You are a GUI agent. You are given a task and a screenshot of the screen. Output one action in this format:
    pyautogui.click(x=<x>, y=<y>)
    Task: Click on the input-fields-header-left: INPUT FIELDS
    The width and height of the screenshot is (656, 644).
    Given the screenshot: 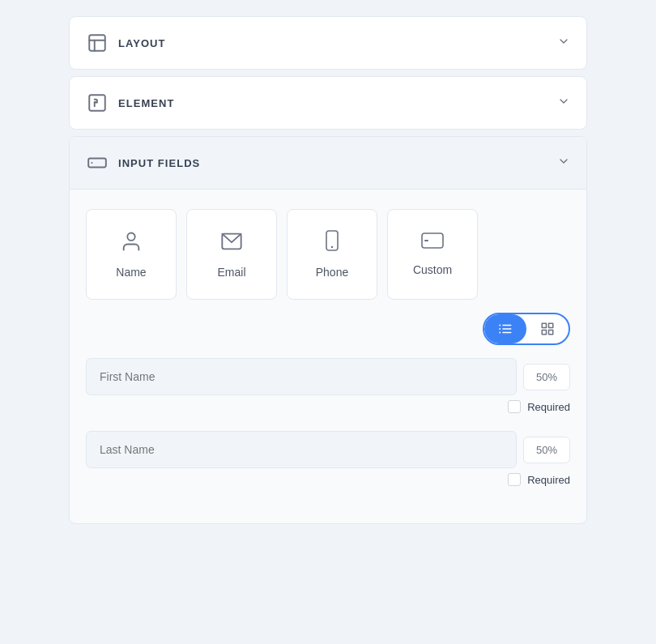 What is the action you would take?
    pyautogui.click(x=143, y=163)
    